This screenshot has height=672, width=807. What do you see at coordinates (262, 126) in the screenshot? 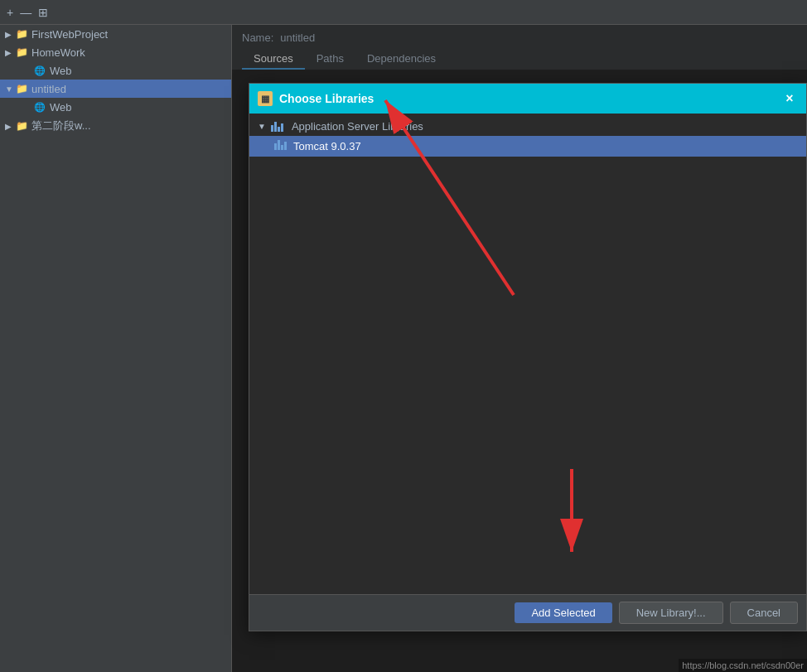
I see `group-arrow-icon: ▼` at bounding box center [262, 126].